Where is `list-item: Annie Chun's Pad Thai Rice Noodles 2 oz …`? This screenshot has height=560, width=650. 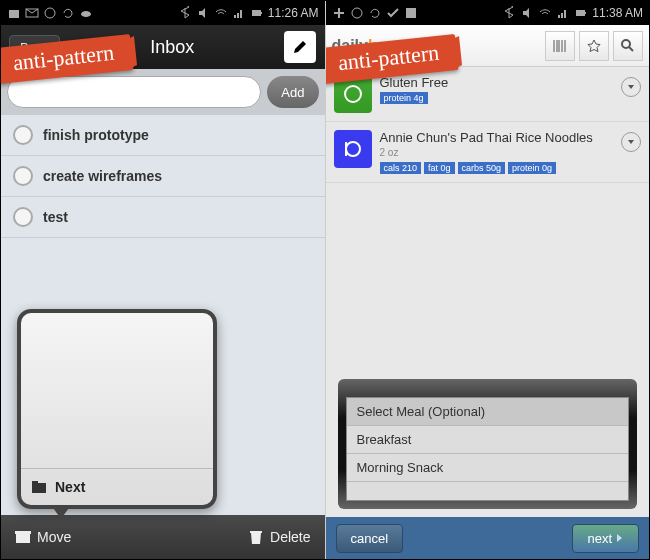 list-item: Annie Chun's Pad Thai Rice Noodles 2 oz … is located at coordinates (488, 152).